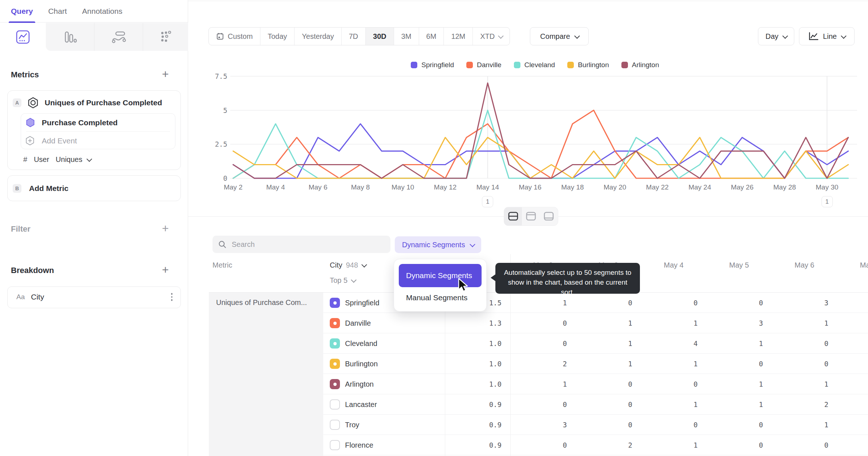  Describe the element at coordinates (596, 404) in the screenshot. I see `table-row-lancaster: Lancaster0.900112` at that location.